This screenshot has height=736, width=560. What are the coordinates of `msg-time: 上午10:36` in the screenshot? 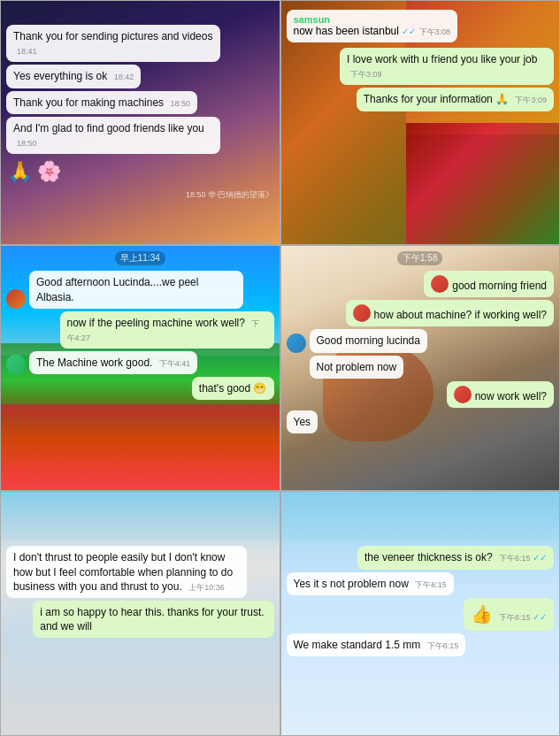 It's located at (207, 587).